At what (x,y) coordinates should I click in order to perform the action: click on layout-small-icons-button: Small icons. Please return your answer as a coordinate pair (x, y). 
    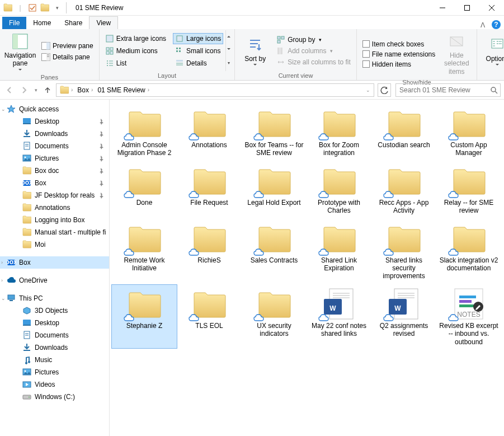
    Looking at the image, I should click on (198, 51).